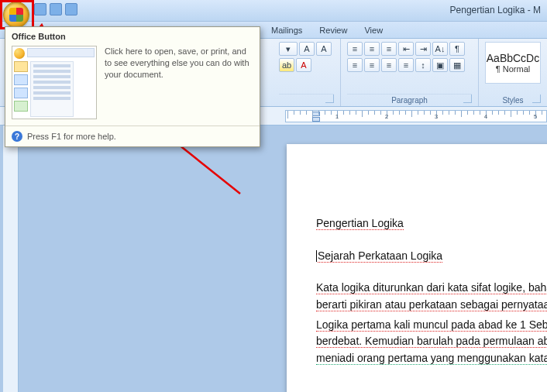  What do you see at coordinates (17, 136) in the screenshot?
I see `help-icon: ?` at bounding box center [17, 136].